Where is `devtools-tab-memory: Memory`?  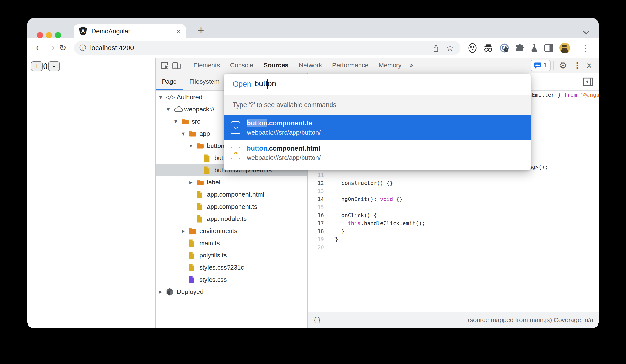 devtools-tab-memory: Memory is located at coordinates (390, 65).